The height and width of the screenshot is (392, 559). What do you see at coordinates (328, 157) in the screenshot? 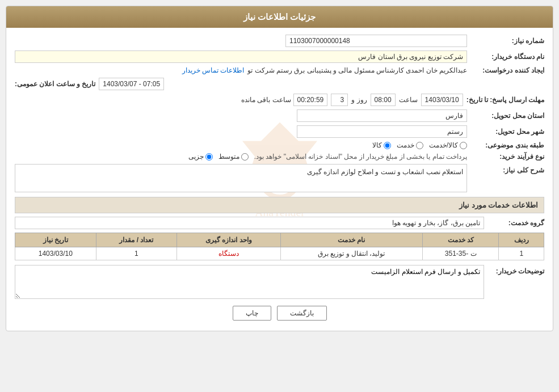
I see `purchase-type-radio-group: پرداخت تمام یا بخشی از مبلغ خریدار از مح…` at bounding box center [328, 157].